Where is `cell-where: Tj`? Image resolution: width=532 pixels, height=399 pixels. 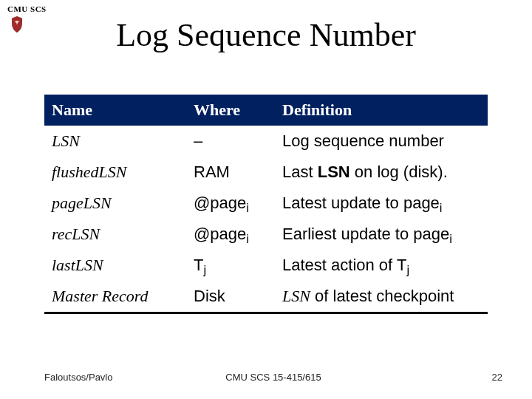
cell-where: Tj is located at coordinates (231, 265).